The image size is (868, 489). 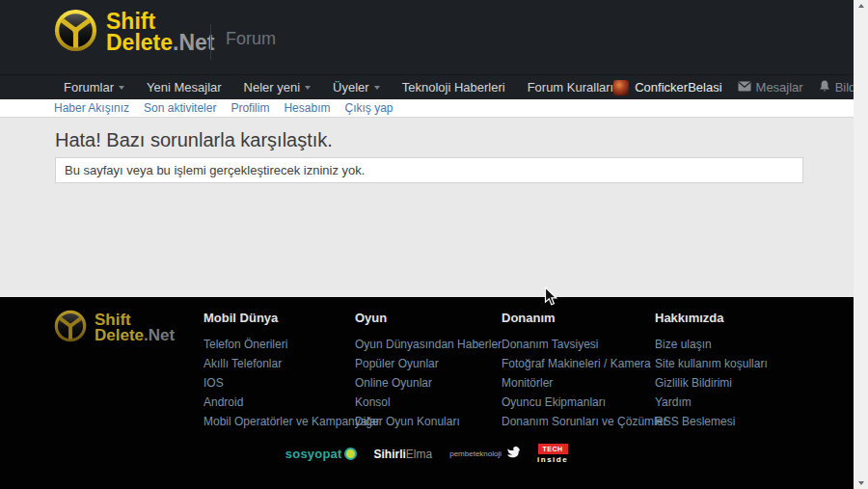 I want to click on footer-link: Oyuncu Ekipmanları, so click(x=584, y=401).